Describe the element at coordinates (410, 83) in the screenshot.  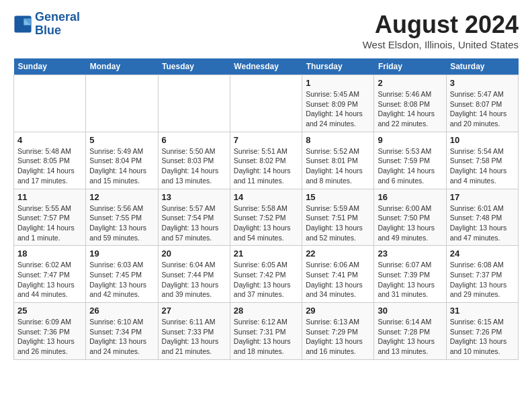
I see `day-number: 2` at that location.